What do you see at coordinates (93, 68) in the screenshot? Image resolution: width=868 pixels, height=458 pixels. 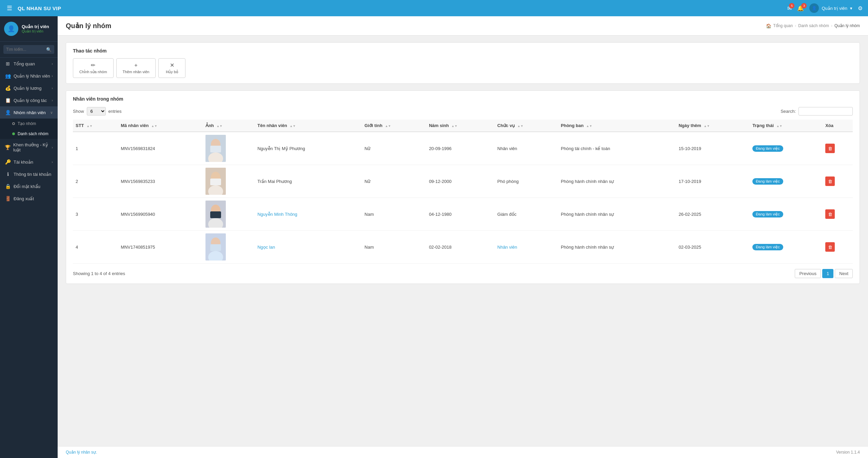 I see `chinh-sua-nhom-button: ✏ Chỉnh sửa nhóm` at bounding box center [93, 68].